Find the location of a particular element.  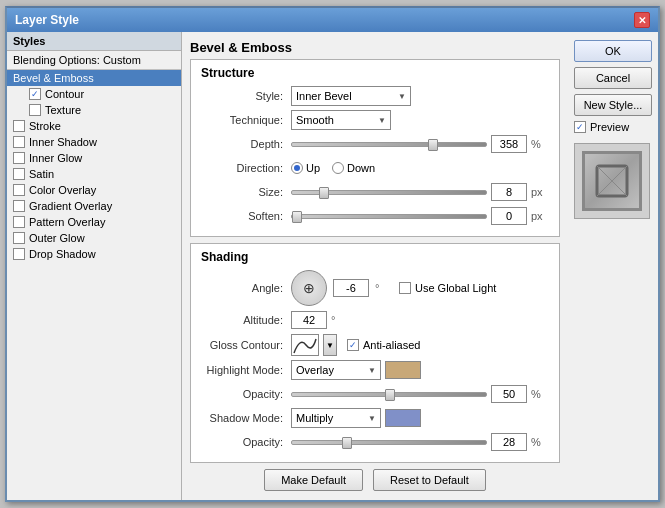

anti-aliased-label: Anti-aliased is located at coordinates (384, 345).